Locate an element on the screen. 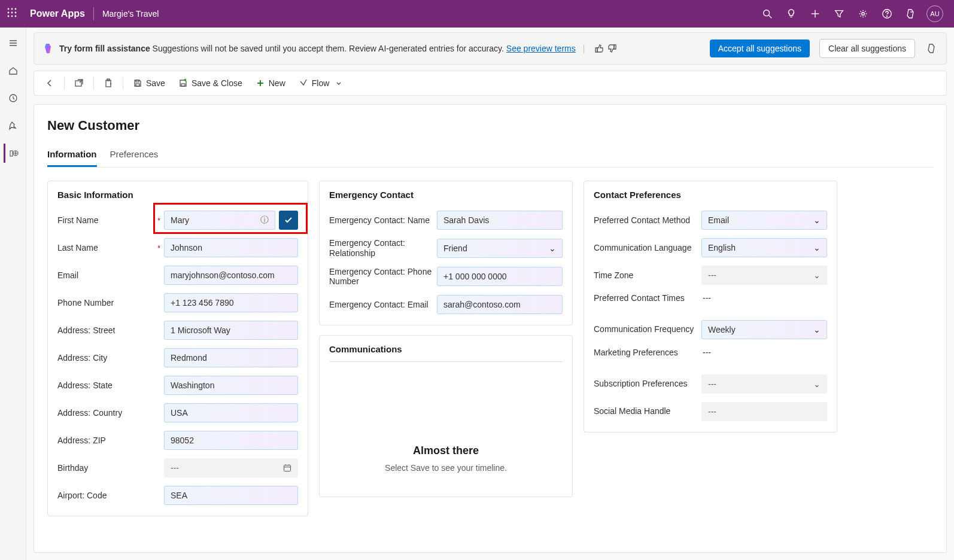 The height and width of the screenshot is (560, 954). accept-suggestion-button is located at coordinates (288, 220).